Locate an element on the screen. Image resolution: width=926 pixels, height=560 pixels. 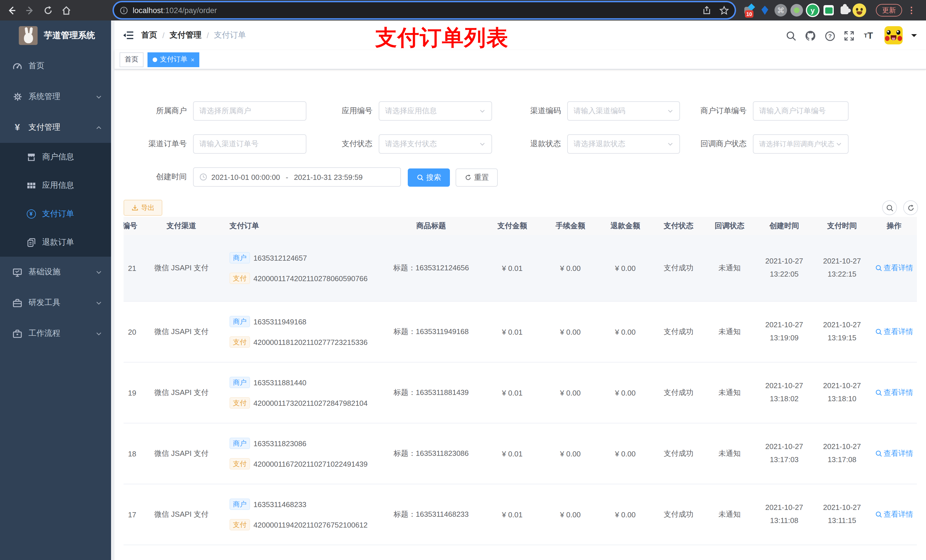
fullscreen-icon is located at coordinates (849, 36).